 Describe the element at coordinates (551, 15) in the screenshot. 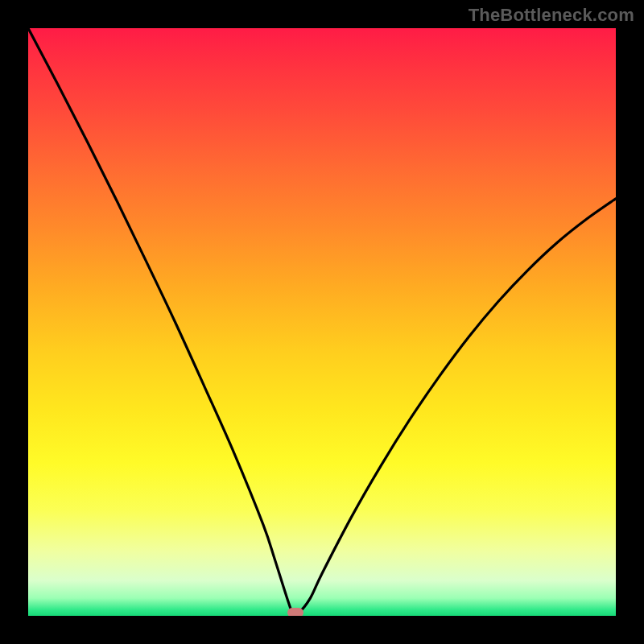

I see `watermark-text: TheBottleneck.com` at that location.